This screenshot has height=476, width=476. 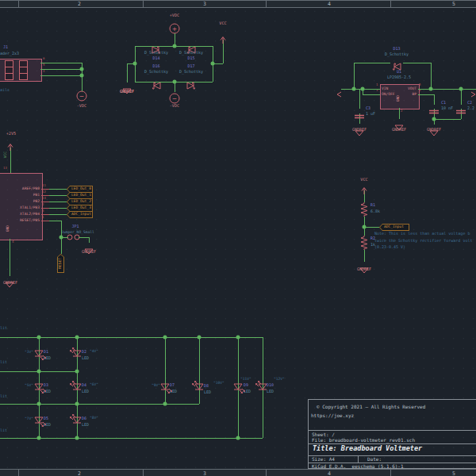 What do you see at coordinates (222, 24) in the screenshot?
I see `power-label-vcc: VCC` at bounding box center [222, 24].